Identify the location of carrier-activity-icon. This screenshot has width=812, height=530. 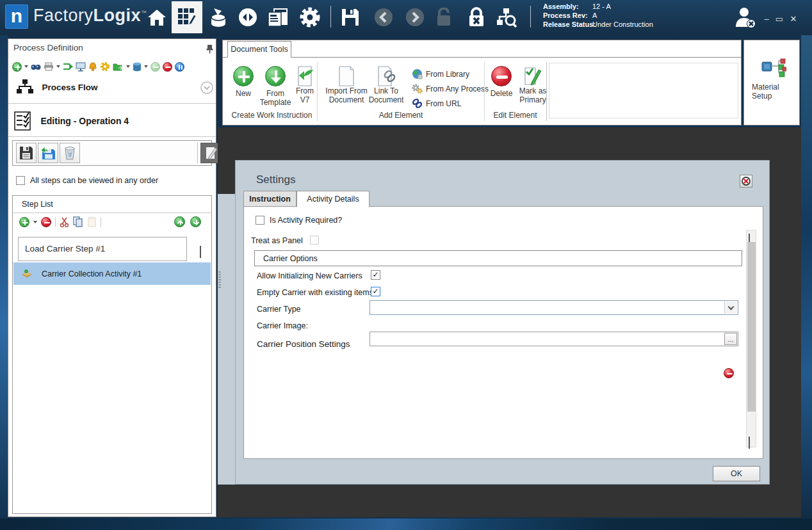
(27, 274).